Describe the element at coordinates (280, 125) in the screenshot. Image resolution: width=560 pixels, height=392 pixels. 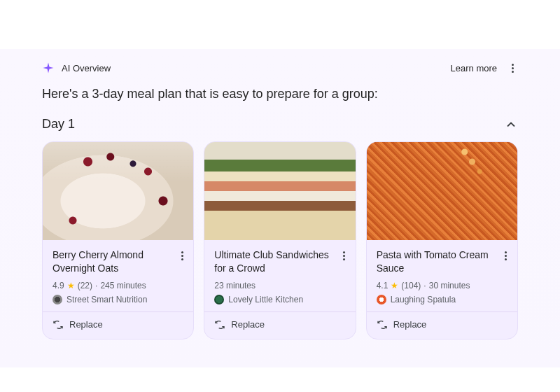
I see `day-header: Day 1` at that location.